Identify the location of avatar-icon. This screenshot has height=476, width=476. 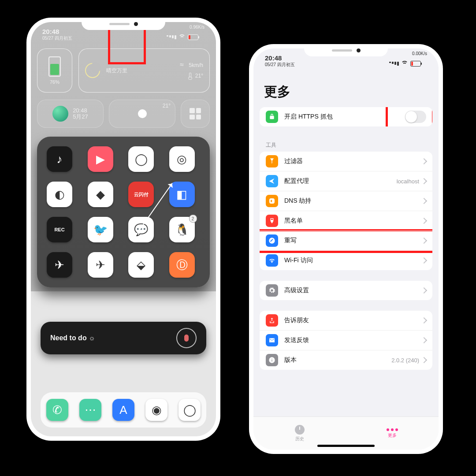
(60, 114).